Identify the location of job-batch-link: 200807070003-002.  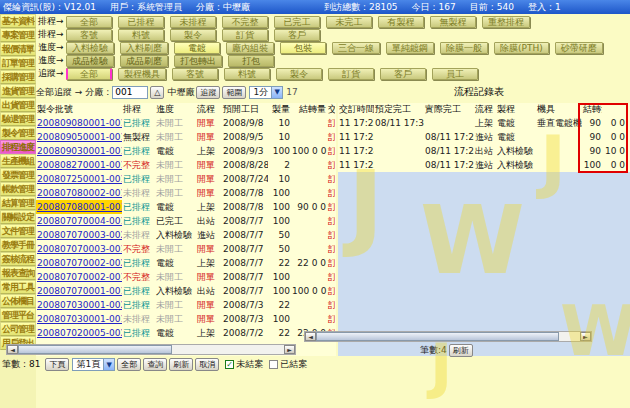
(79, 235).